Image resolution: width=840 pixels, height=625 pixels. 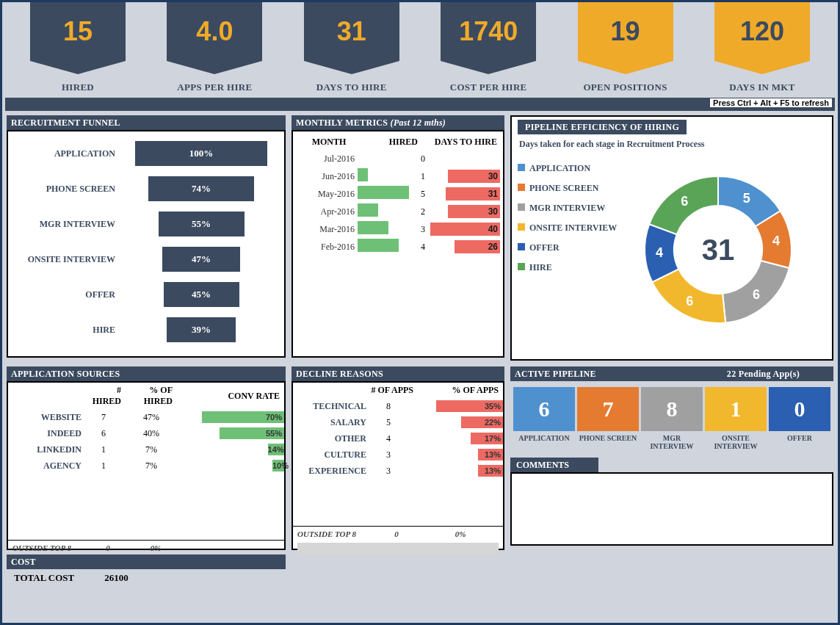 What do you see at coordinates (567, 267) in the screenshot?
I see `legend-item: HIRE` at bounding box center [567, 267].